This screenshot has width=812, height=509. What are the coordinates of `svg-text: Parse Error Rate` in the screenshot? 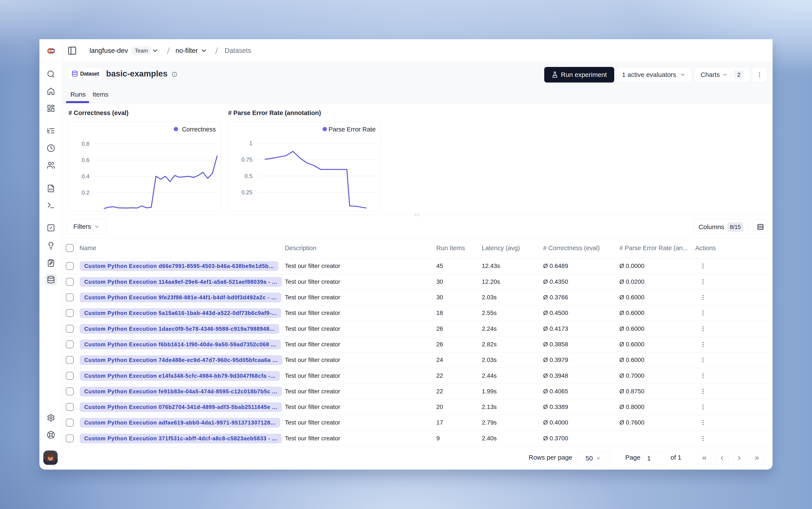 It's located at (352, 129).